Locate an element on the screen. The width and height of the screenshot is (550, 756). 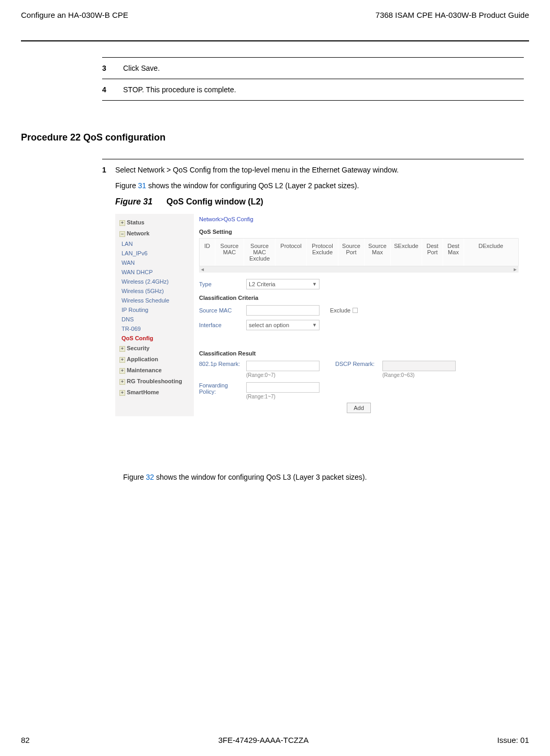
step-num: 1 is located at coordinates (109, 309).